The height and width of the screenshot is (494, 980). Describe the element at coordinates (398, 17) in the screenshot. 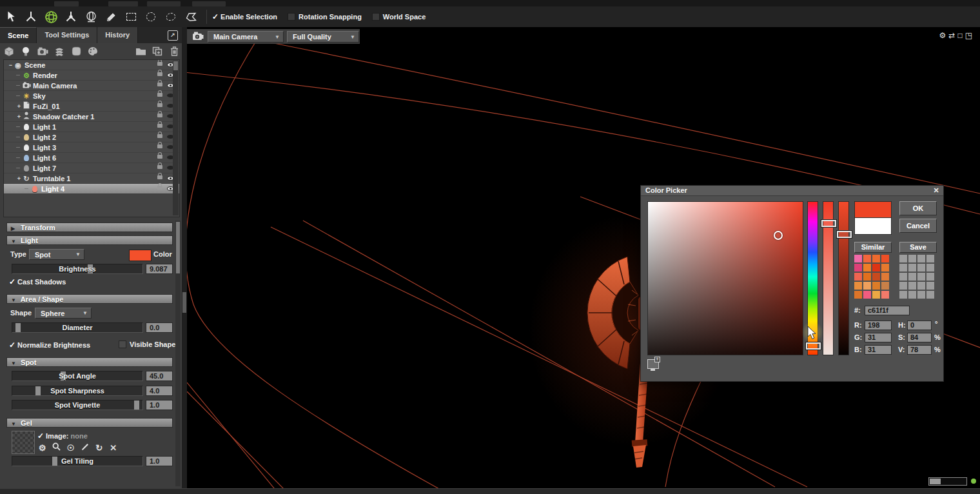

I see `world-space-checkbox: World Space` at that location.